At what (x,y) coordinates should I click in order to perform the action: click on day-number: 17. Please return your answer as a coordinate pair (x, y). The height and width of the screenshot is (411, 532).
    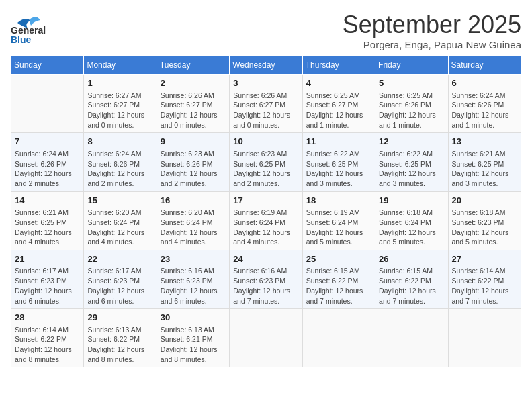
    Looking at the image, I should click on (266, 201).